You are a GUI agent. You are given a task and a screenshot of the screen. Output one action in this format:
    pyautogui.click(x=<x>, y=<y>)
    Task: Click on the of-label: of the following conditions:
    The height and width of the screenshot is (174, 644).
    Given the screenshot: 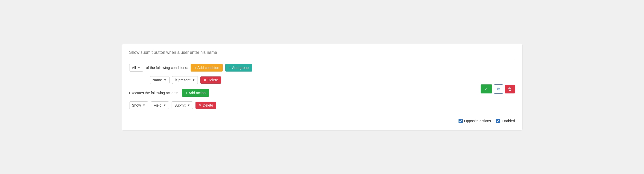 What is the action you would take?
    pyautogui.click(x=167, y=68)
    